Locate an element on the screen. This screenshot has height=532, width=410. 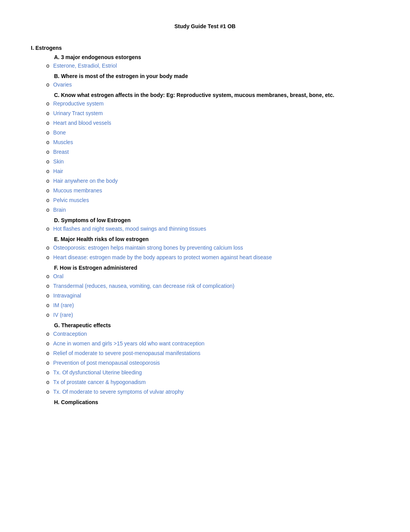
list-item: o Heart and blood vessels is located at coordinates (213, 123).